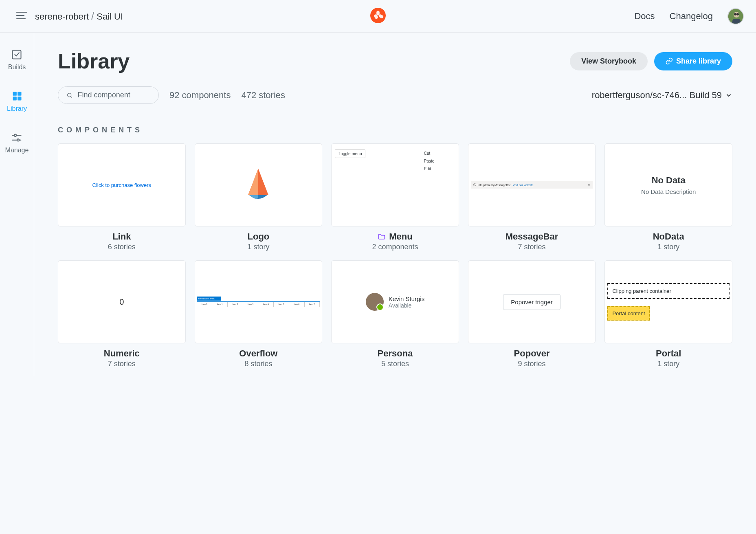  Describe the element at coordinates (494, 185) in the screenshot. I see `preview-msgbar-text: Info (default) MessageBar.` at that location.